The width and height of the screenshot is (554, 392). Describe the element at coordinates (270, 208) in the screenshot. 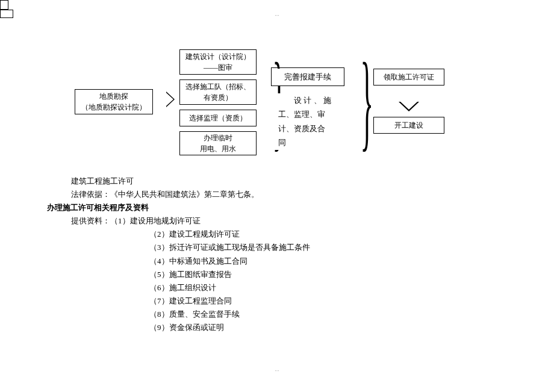

I see `section-heading: 办理施工许可相关程序及资料` at that location.